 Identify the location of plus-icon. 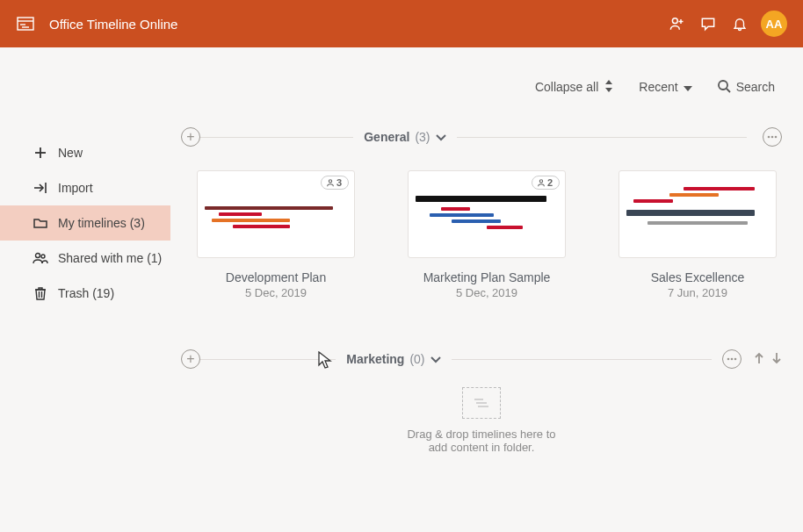
(40, 153).